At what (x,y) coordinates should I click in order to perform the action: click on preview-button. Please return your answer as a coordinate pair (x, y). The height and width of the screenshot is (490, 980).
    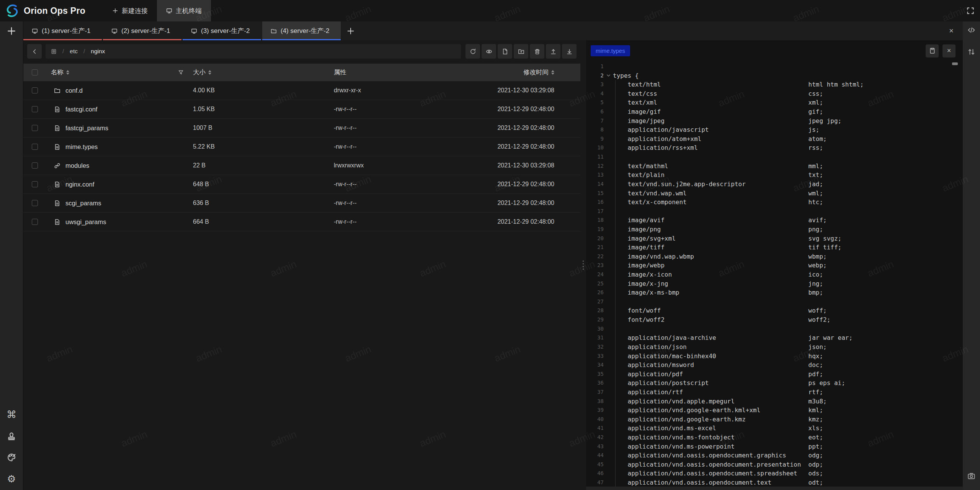
    Looking at the image, I should click on (489, 51).